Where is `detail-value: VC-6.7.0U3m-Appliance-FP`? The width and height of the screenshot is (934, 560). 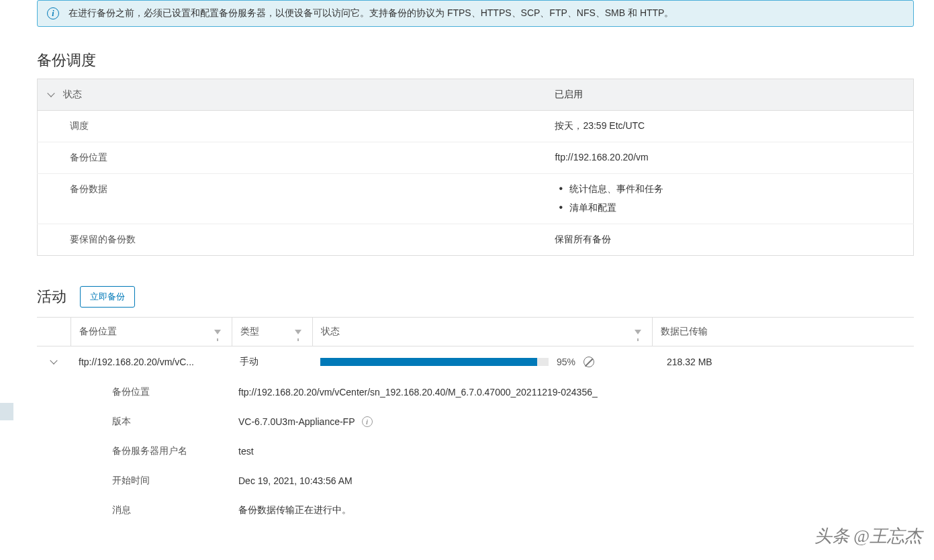
detail-value: VC-6.7.0U3m-Appliance-FP is located at coordinates (297, 422).